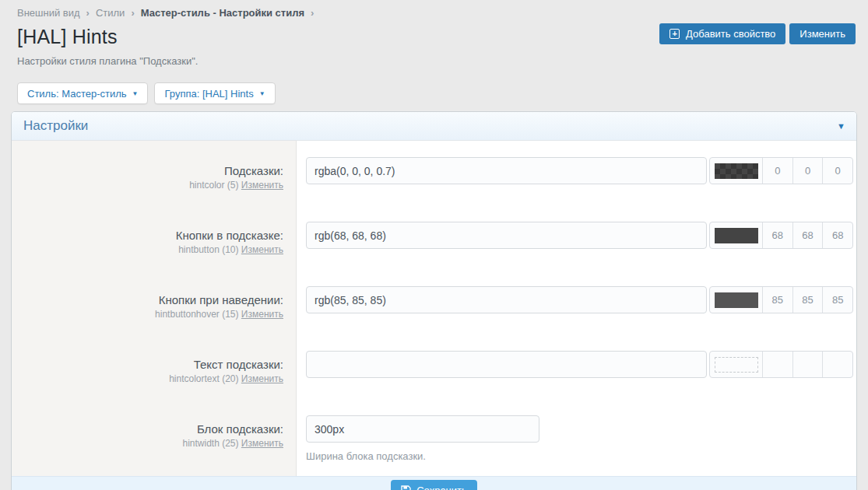  Describe the element at coordinates (111, 12) in the screenshot. I see `breadcrumb-styles: Стили` at that location.